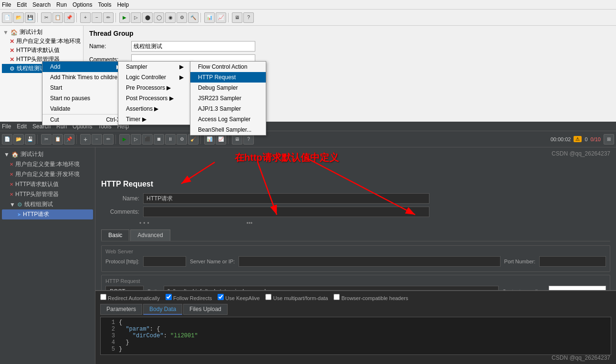 The image size is (616, 364). I want to click on tb-start2: ▷, so click(136, 18).